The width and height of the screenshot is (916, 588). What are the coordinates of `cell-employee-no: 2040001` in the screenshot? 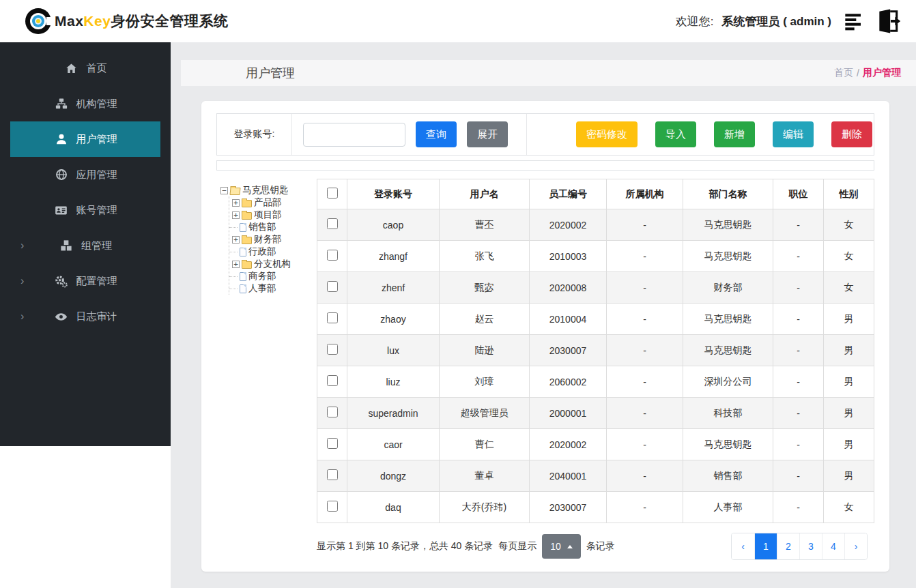 It's located at (568, 476).